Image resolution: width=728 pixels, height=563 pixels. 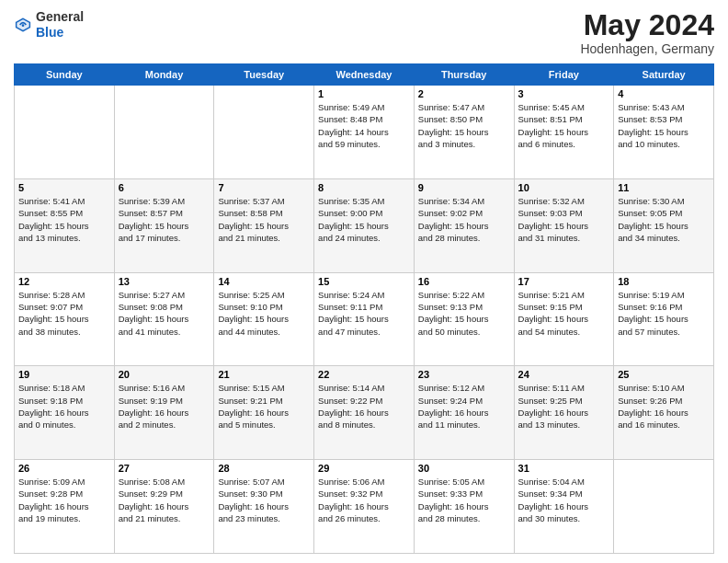 I want to click on logo-general: General, so click(x=60, y=17).